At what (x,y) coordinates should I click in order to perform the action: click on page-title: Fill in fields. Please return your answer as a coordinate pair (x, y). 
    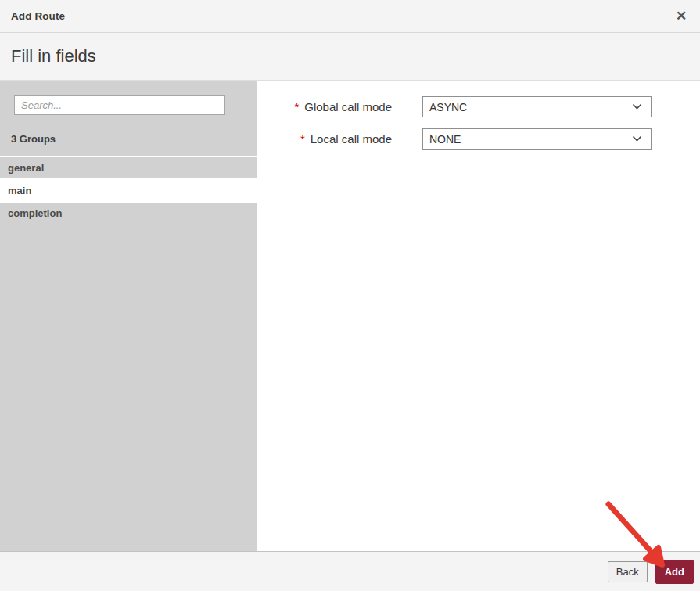
    Looking at the image, I should click on (53, 56).